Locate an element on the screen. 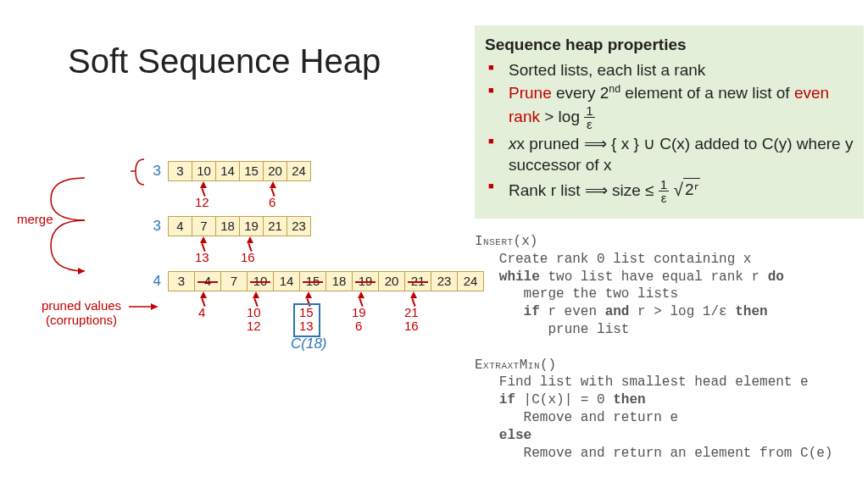 The height and width of the screenshot is (488, 868). heap-row-1: 3 31014152024 is located at coordinates (227, 171).